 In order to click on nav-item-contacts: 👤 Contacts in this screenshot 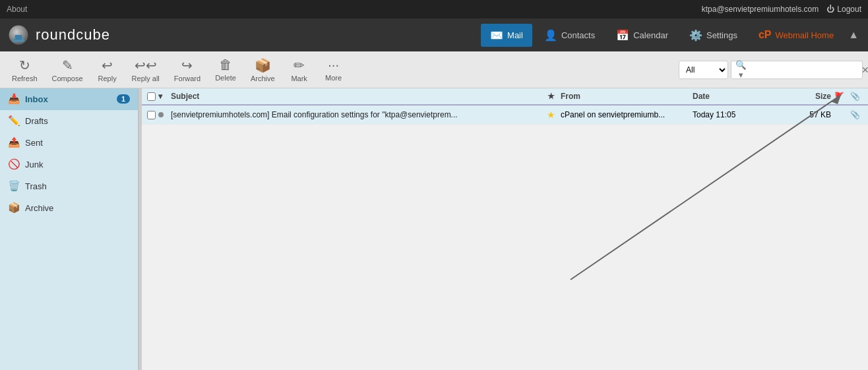, I will do `click(570, 36)`.